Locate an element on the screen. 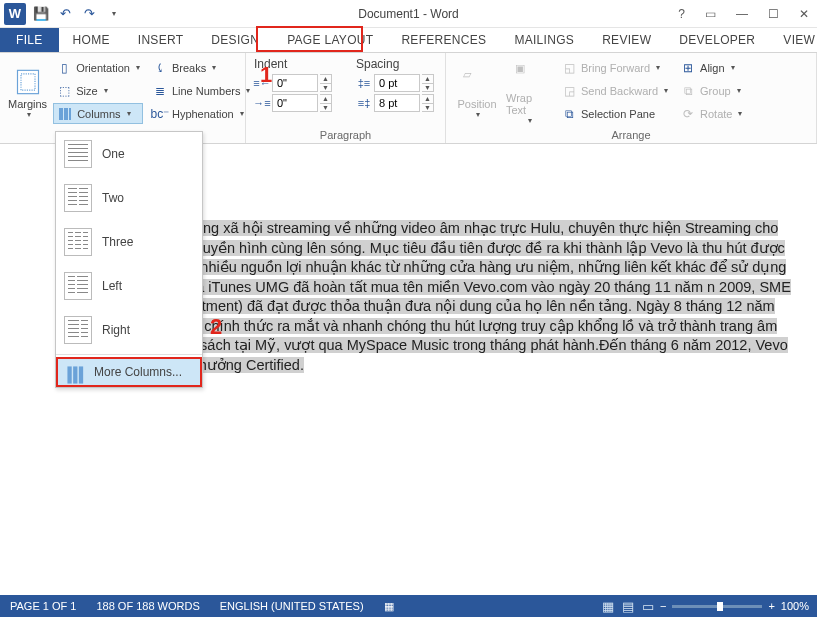  indent-left-icon: ≡← is located at coordinates (262, 83).